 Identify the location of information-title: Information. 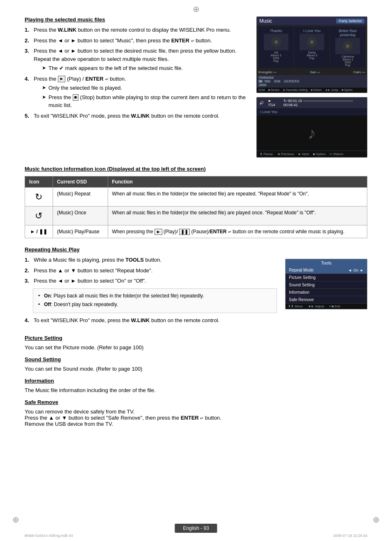
(196, 381).